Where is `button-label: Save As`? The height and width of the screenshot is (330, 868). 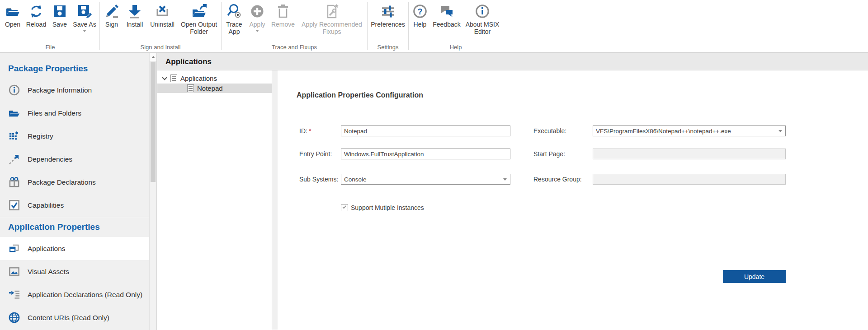
button-label: Save As is located at coordinates (84, 24).